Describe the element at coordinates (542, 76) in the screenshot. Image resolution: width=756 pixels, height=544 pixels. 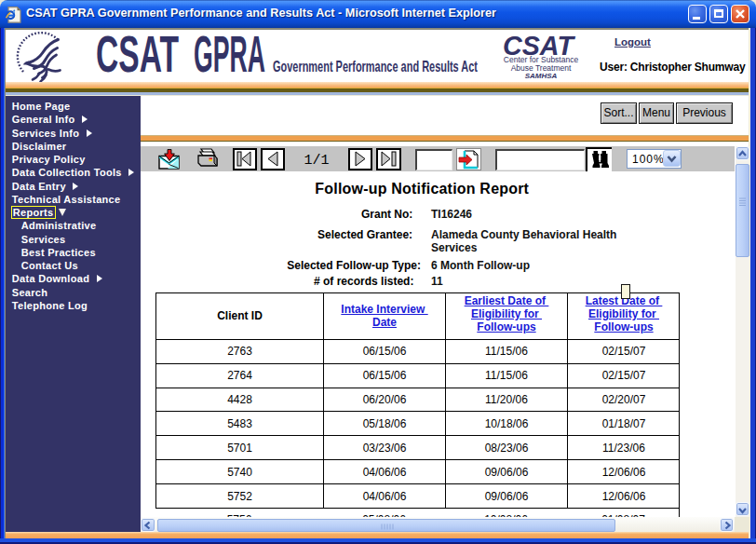
I see `svg-text: SAMHSA` at that location.